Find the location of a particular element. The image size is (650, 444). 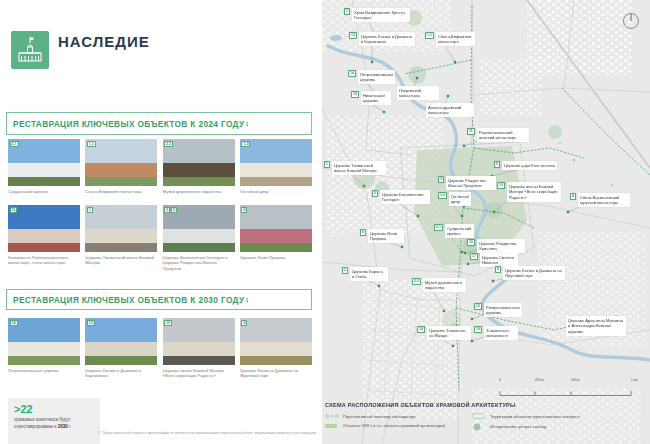

map-object-label: 1.2Гостиный двор is located at coordinates (454, 199).